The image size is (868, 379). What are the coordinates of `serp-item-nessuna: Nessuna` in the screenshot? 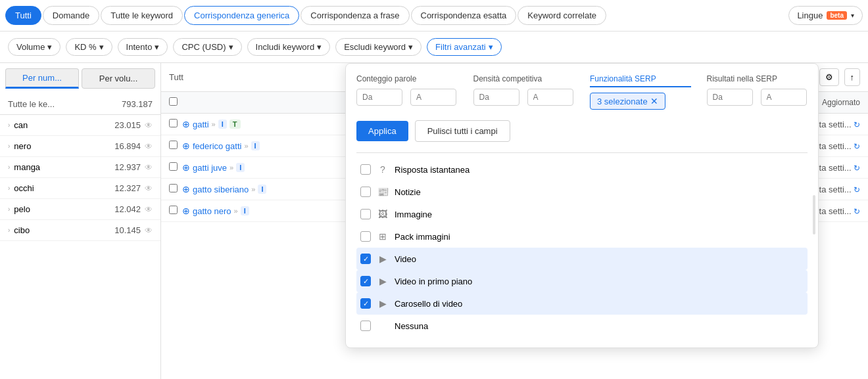 It's located at (582, 326).